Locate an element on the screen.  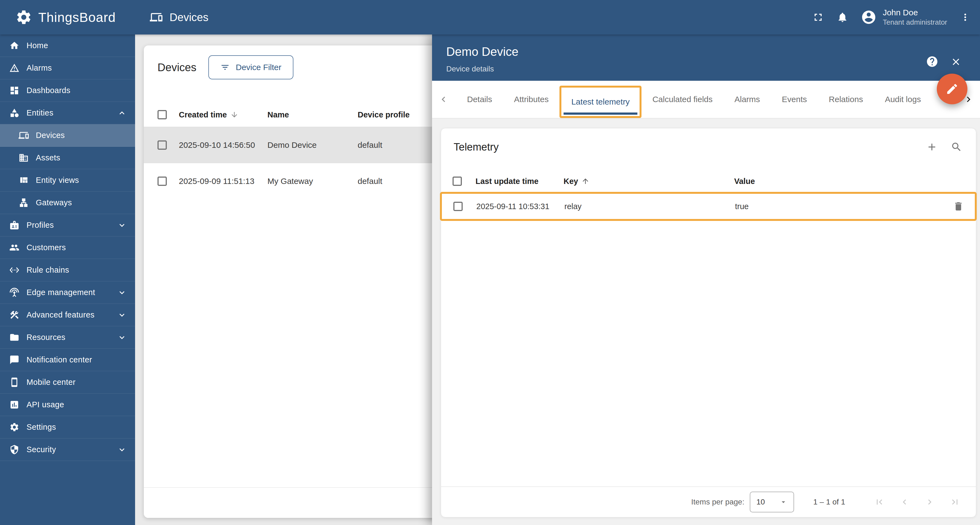
sidebar-item-notification-center: Notification center is located at coordinates (68, 360).